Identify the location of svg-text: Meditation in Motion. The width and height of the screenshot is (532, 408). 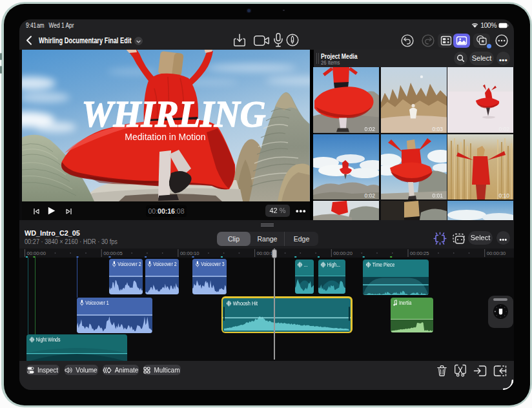
(165, 137).